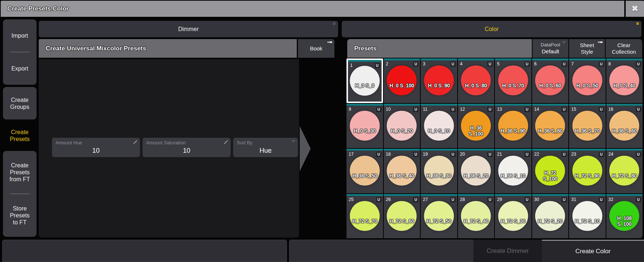 This screenshot has width=644, height=262. I want to click on amount-saturation-field: Amount Saturation 10, so click(186, 148).